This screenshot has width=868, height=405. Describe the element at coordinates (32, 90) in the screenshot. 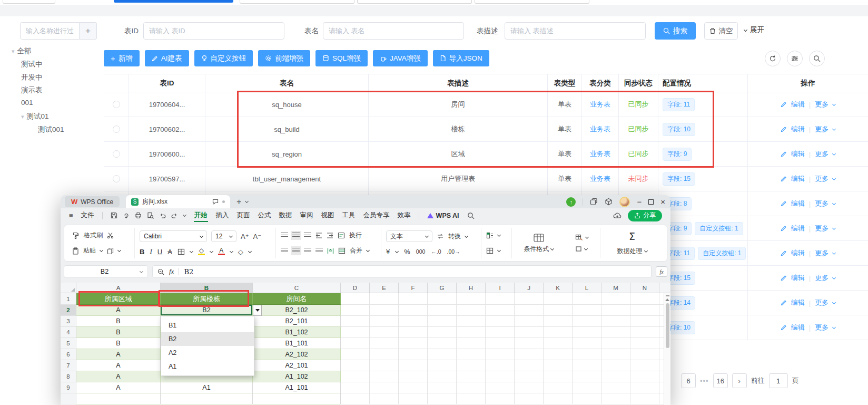

I see `sidebar-item-demo: 演示表` at that location.